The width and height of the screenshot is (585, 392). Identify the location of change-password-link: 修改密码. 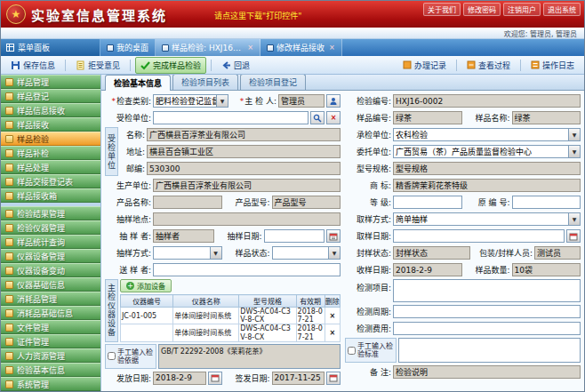
(482, 9).